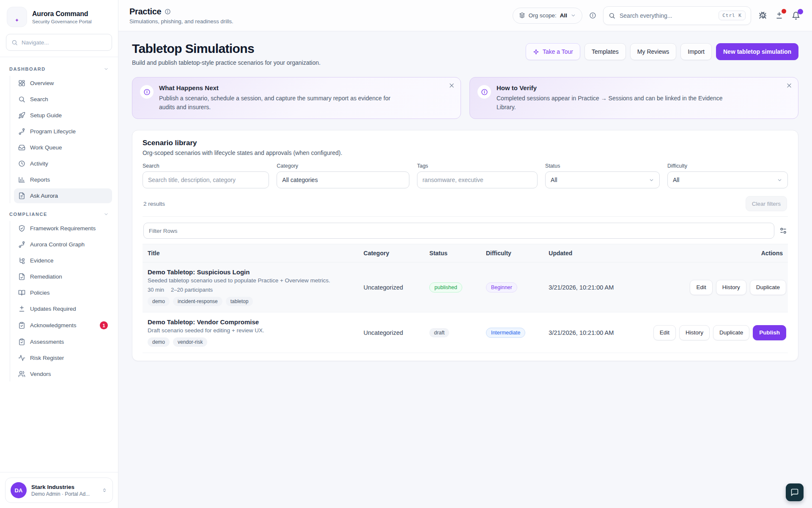  I want to click on inbox-icon, so click(22, 147).